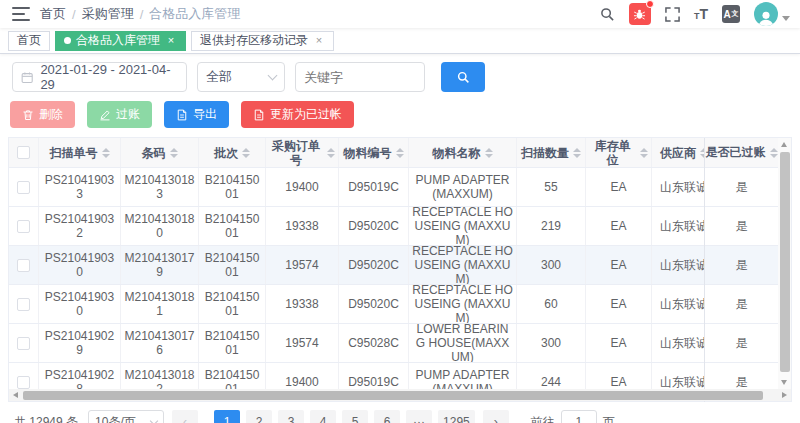  I want to click on cell-scan-qty: 55, so click(552, 187).